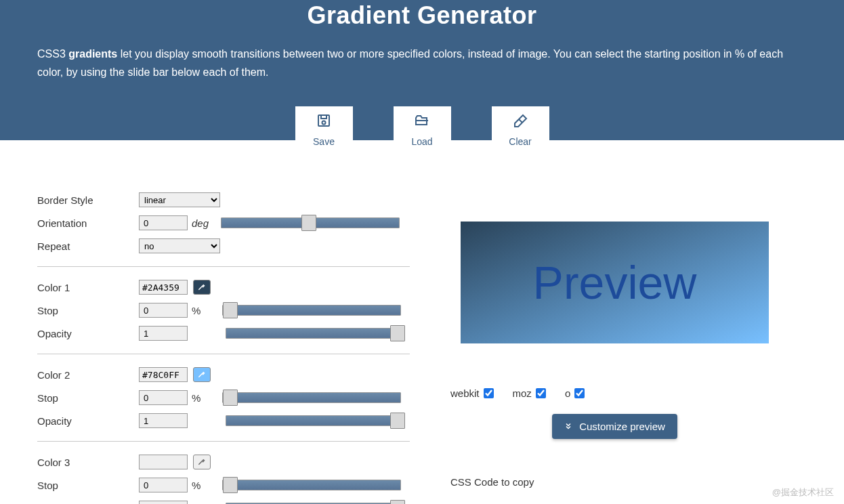 The image size is (844, 504). I want to click on color1-opacity-input, so click(163, 333).